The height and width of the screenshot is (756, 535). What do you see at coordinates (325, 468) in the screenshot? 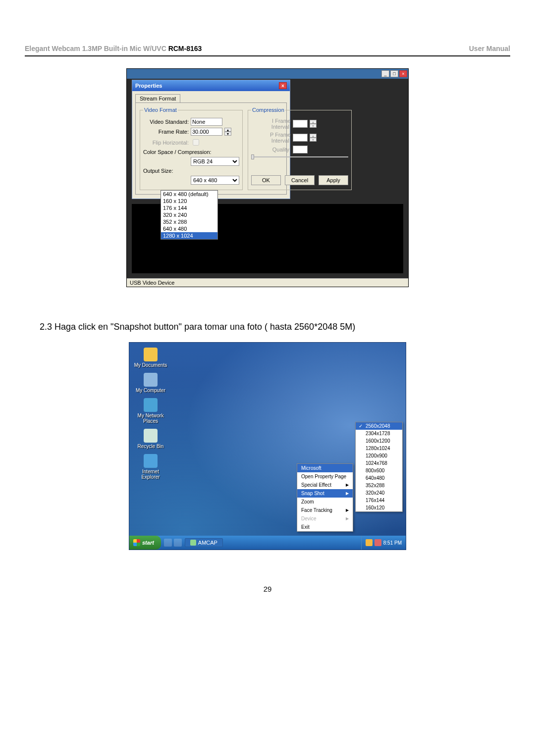
I see `context-menu-item: Microsoft` at bounding box center [325, 468].